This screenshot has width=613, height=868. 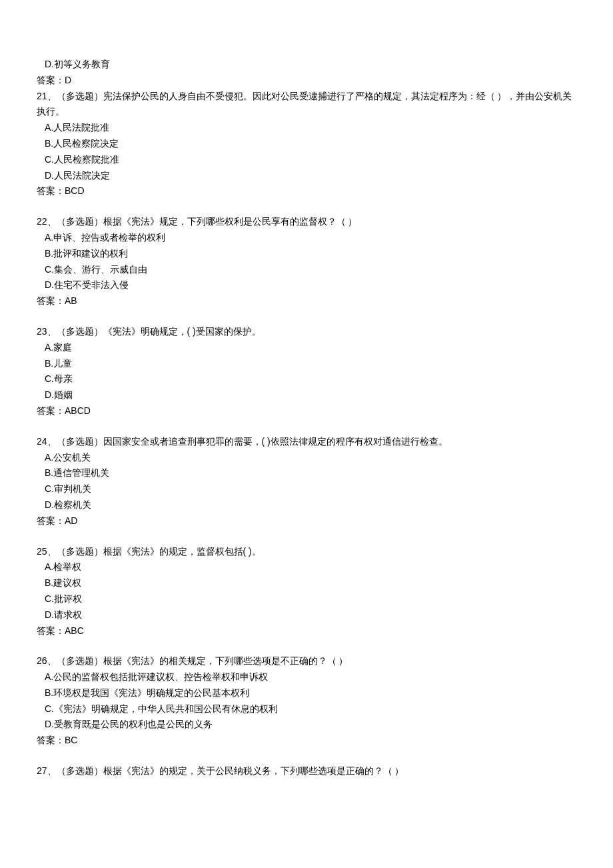 What do you see at coordinates (306, 458) in the screenshot?
I see `option-a: A.公安机关` at bounding box center [306, 458].